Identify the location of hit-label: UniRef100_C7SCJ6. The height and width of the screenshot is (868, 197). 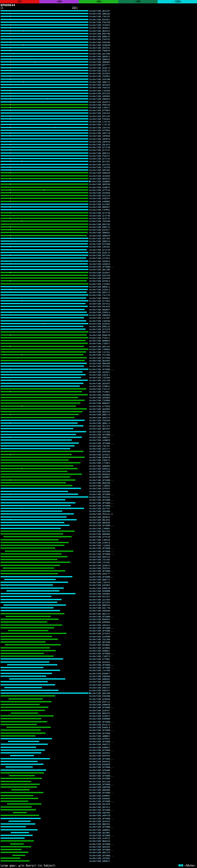
(100, 125).